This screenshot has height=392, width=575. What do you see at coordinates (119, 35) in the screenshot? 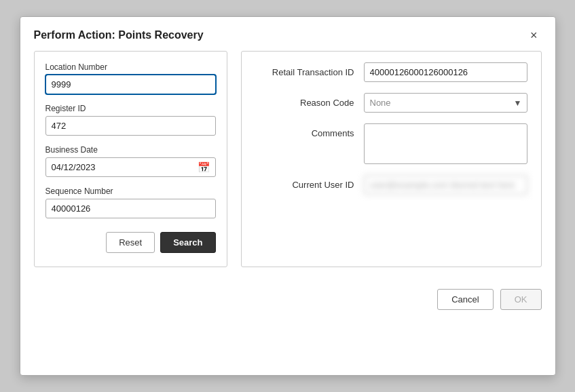
I see `dialog-title: Perform Action: Points Recovery` at bounding box center [119, 35].